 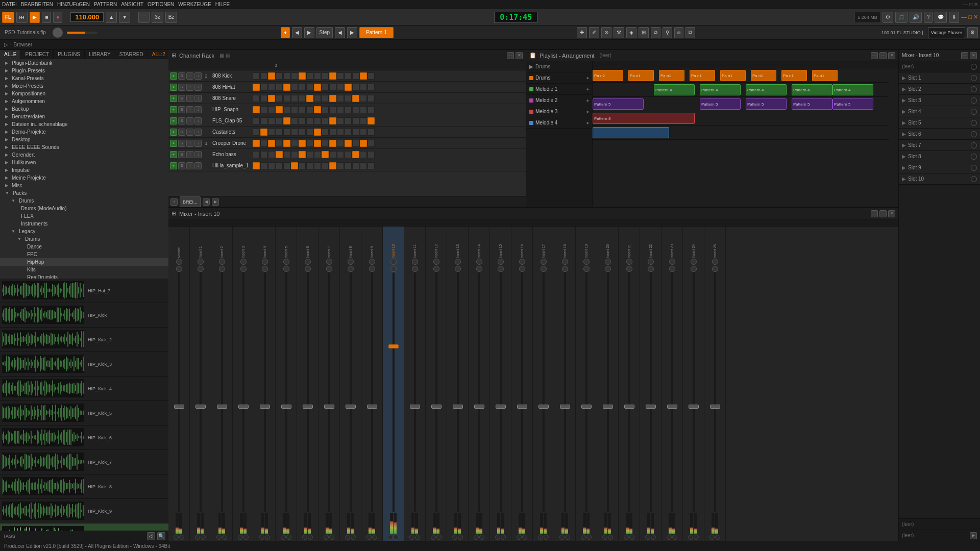 What do you see at coordinates (182, 132) in the screenshot?
I see `ch-solo-5: S` at bounding box center [182, 132].